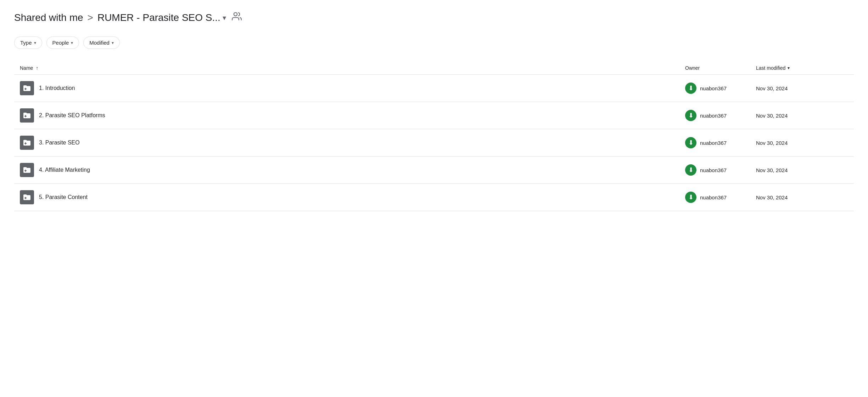  What do you see at coordinates (434, 143) in the screenshot?
I see `table-row: 3. Parasite SEO ⬇ nuabon367 Nov 30, 2024` at bounding box center [434, 143].